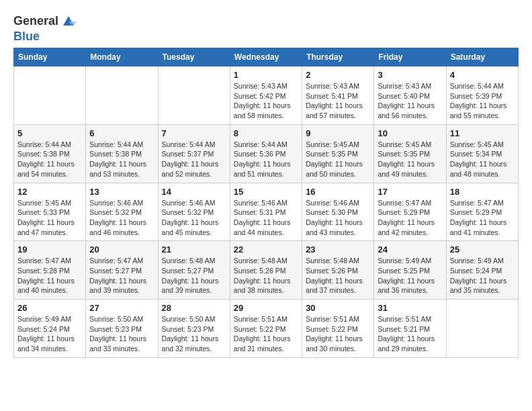 The image size is (532, 411). Describe the element at coordinates (266, 133) in the screenshot. I see `day-number: 8` at that location.